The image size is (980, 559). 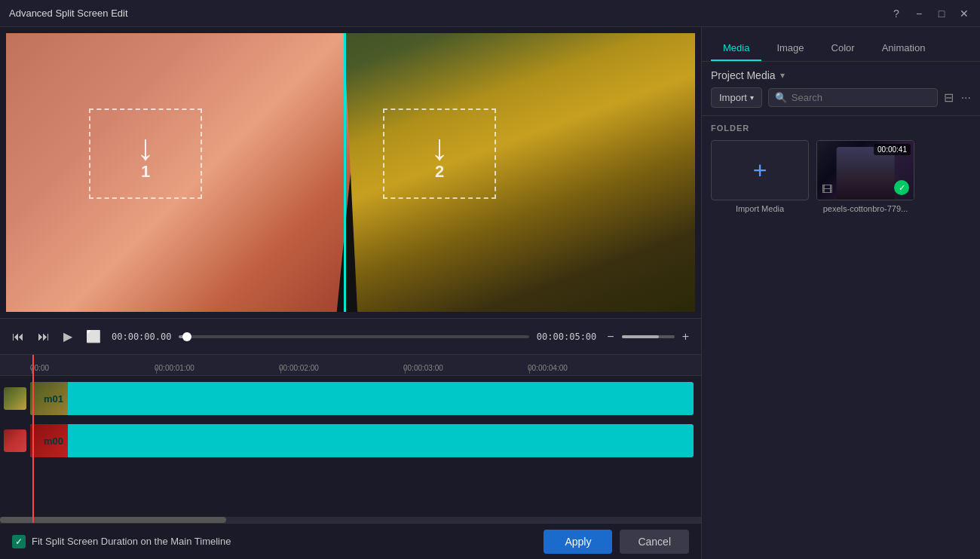 What do you see at coordinates (19, 542) in the screenshot?
I see `fit-checkbox: ✓` at bounding box center [19, 542].